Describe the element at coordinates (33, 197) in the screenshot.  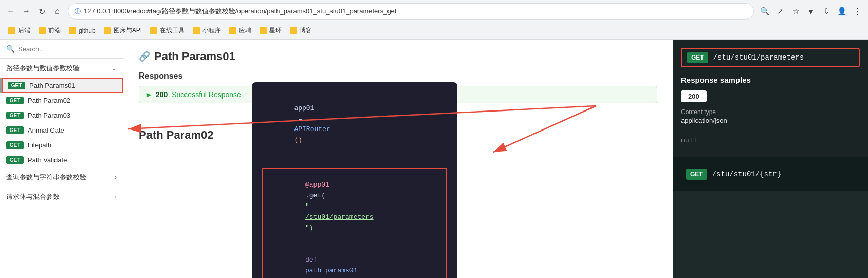
I see `nav-group-request-label: 请求体与混合参数` at that location.